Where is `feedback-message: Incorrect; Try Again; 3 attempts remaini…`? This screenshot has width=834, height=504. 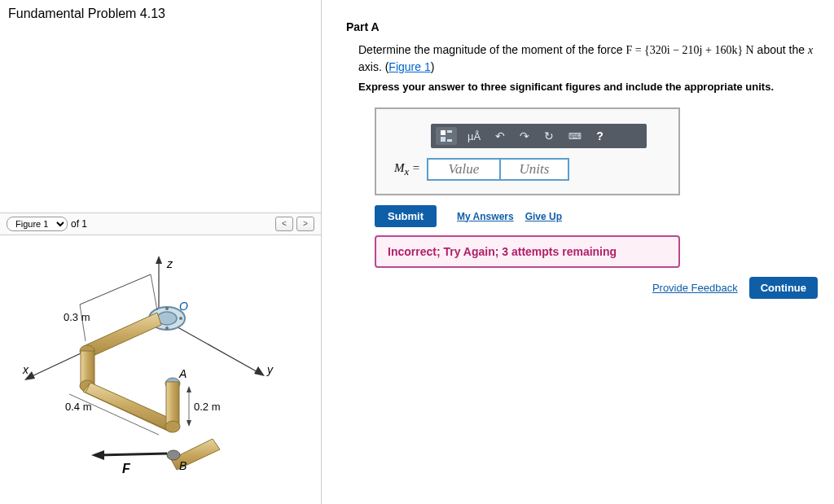
feedback-message: Incorrect; Try Again; 3 attempts remaini… is located at coordinates (528, 252).